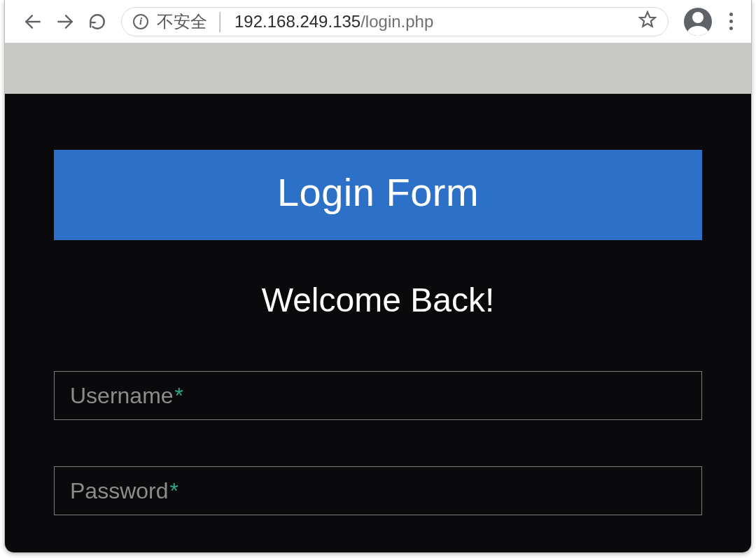 The height and width of the screenshot is (558, 756). I want to click on user-icon, so click(698, 22).